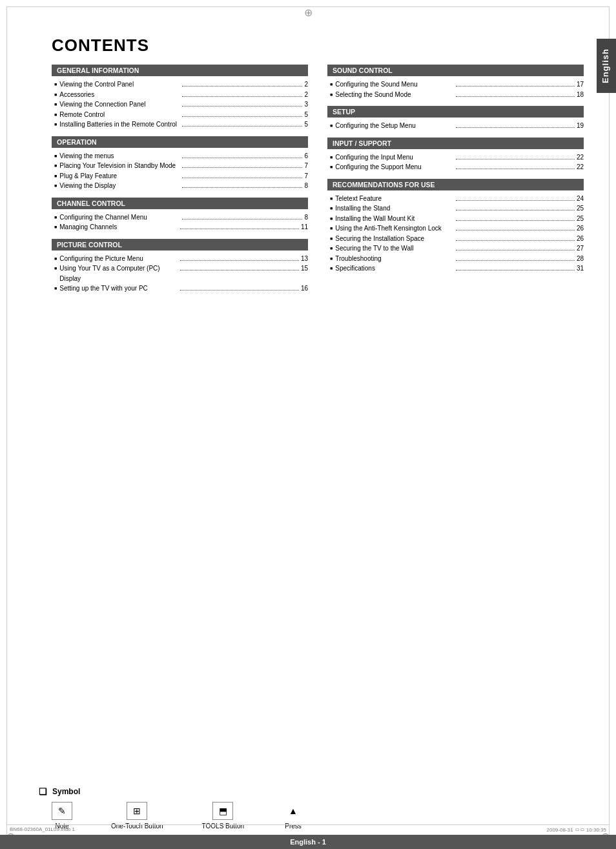 The width and height of the screenshot is (616, 849). What do you see at coordinates (120, 105) in the screenshot?
I see `toc-item-text: Viewing the Connection Panel` at bounding box center [120, 105].